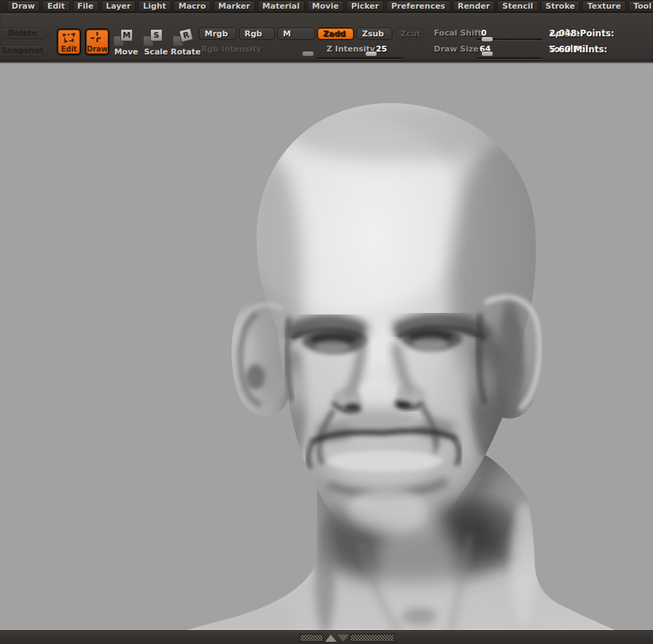  Describe the element at coordinates (118, 6) in the screenshot. I see `menu-item: Layer` at that location.